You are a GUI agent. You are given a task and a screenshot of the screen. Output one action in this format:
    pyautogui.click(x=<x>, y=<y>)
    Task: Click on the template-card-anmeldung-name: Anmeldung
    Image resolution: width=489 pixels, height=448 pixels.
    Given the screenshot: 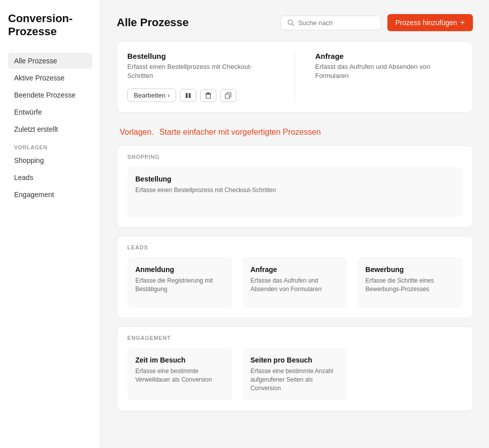 What is the action you would take?
    pyautogui.click(x=180, y=270)
    